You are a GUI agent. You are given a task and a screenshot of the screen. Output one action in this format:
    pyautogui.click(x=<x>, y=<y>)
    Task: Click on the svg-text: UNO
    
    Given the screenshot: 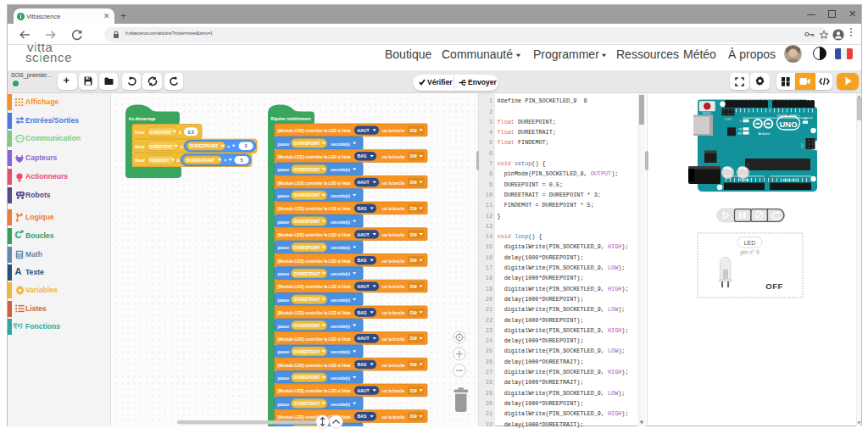 What is the action you would take?
    pyautogui.click(x=788, y=125)
    